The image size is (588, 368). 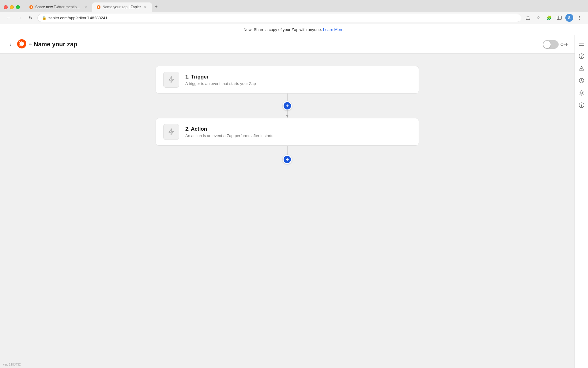 What do you see at coordinates (582, 44) in the screenshot?
I see `sidebar-menu-button` at bounding box center [582, 44].